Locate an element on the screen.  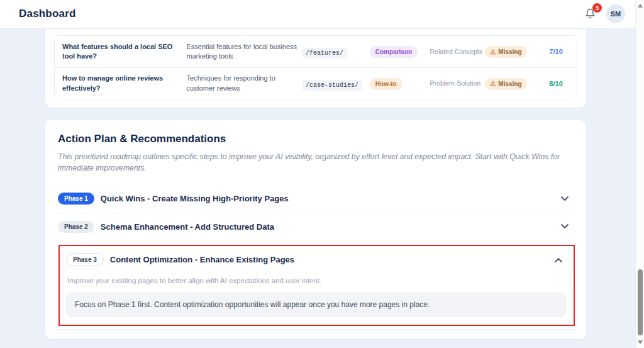
scrollbar-thumb is located at coordinates (640, 302).